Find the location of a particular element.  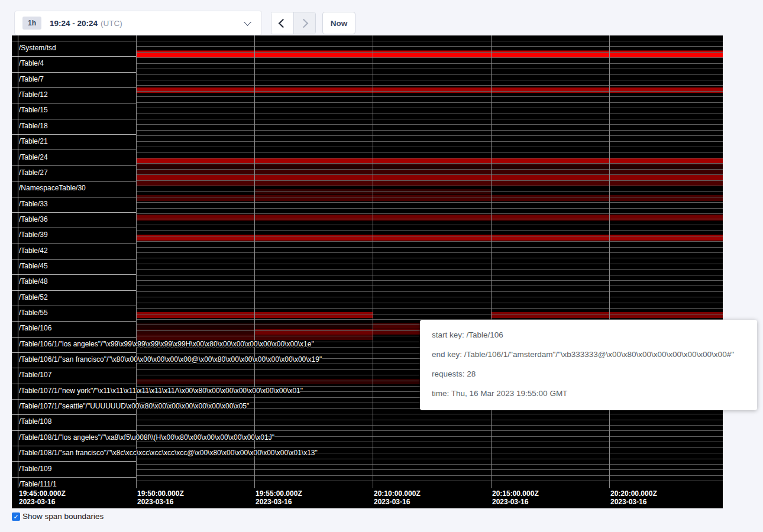

axis-tick-label: 20:15:00.000Z2023-03-16 is located at coordinates (516, 498).